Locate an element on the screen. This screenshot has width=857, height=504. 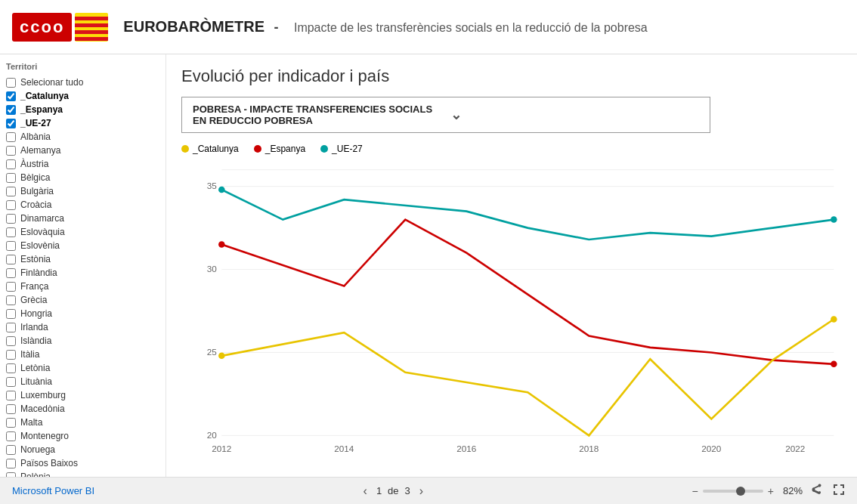
sidebar-item-franca: França is located at coordinates (83, 286).